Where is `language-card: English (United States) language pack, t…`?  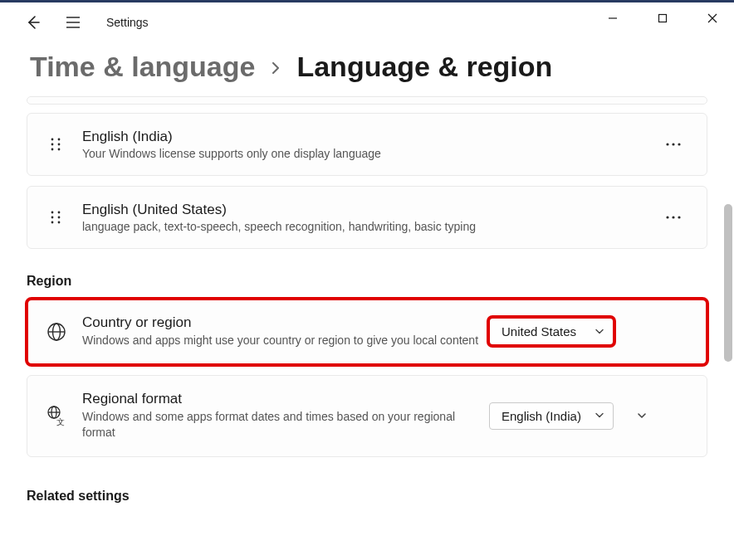 language-card: English (United States) language pack, t… is located at coordinates (367, 217).